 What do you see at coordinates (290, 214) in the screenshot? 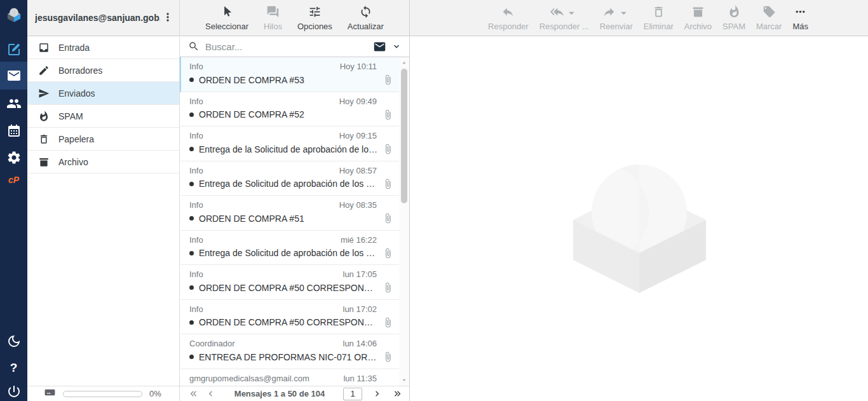
I see `message-row: InfoHoy 08:35ORDEN DE COMPRA #51` at bounding box center [290, 214].